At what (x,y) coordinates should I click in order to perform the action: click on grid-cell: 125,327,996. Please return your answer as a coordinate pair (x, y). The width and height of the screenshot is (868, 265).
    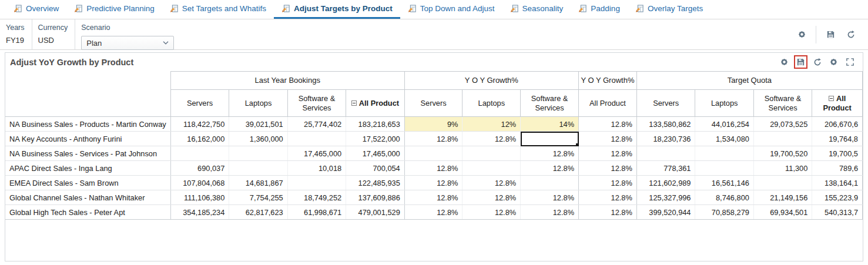
    Looking at the image, I should click on (666, 197).